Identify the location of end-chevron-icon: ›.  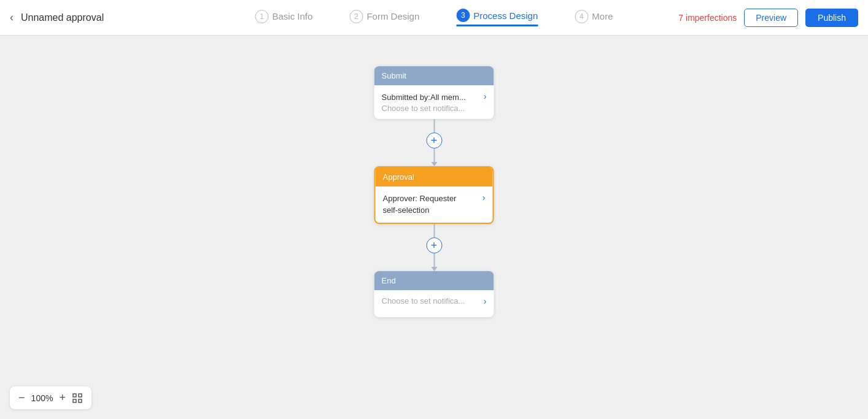
(485, 301).